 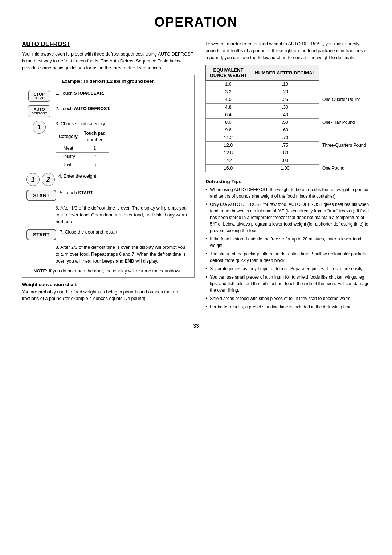 What do you see at coordinates (288, 118) in the screenshot?
I see `equiv-table: EQUIVALENTOUNCE WEIGHT NUMBER AFTER DECI…` at bounding box center [288, 118].